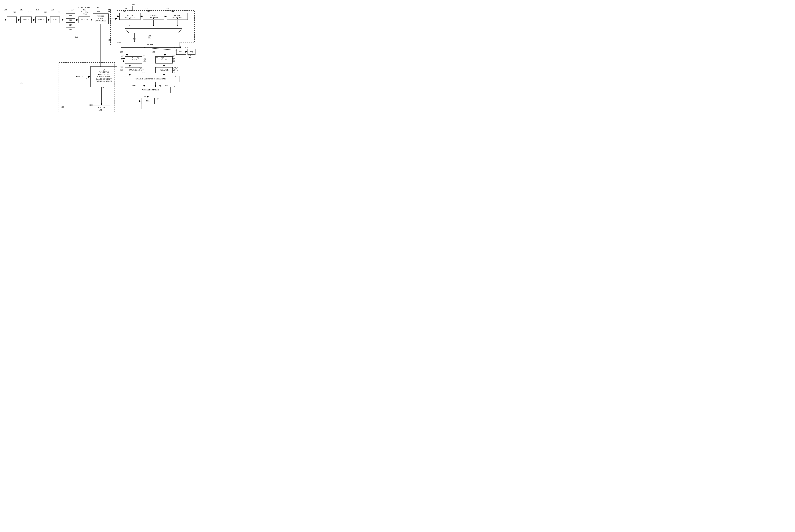  What do you see at coordinates (173, 87) in the screenshot?
I see `ref-117: 117` at bounding box center [173, 87].